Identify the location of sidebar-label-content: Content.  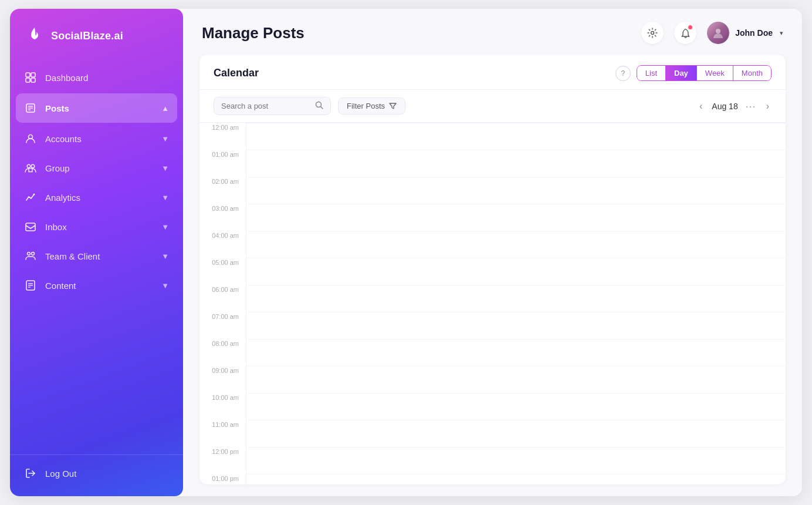
(61, 285).